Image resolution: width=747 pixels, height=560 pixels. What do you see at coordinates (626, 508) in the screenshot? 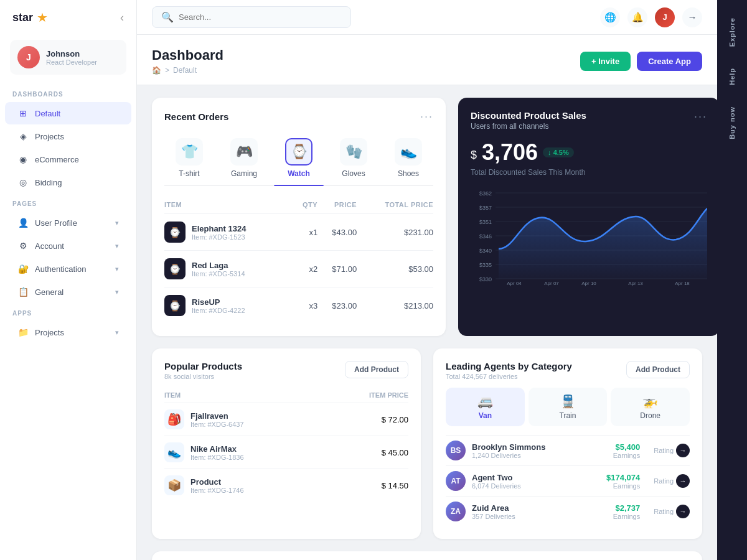
I see `agent-earnings: $2,737` at bounding box center [626, 508].